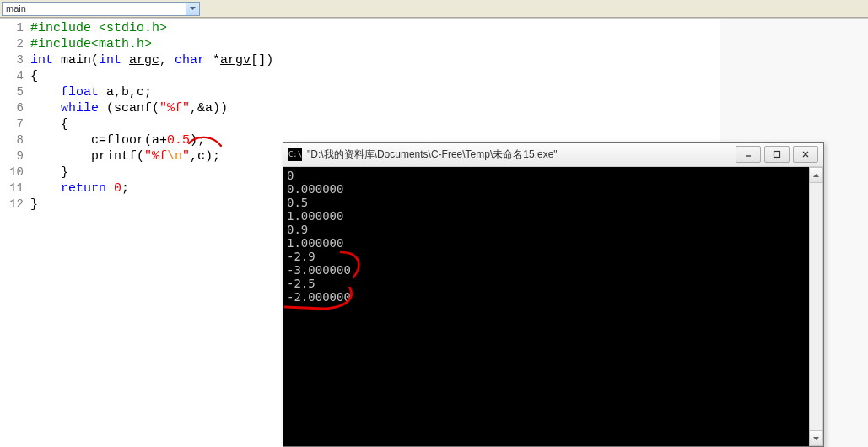  I want to click on symbol-dropdown-value: main, so click(16, 8).